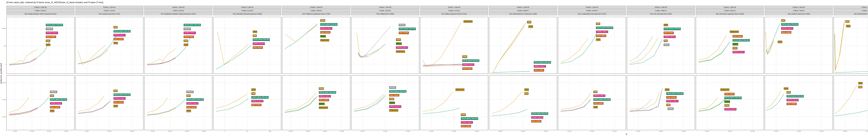  What do you see at coordinates (110, 72) in the screenshot?
I see `facet-2: N.factor: 1.00e+00P.value: 1.72e-01Test:…` at bounding box center [110, 72].